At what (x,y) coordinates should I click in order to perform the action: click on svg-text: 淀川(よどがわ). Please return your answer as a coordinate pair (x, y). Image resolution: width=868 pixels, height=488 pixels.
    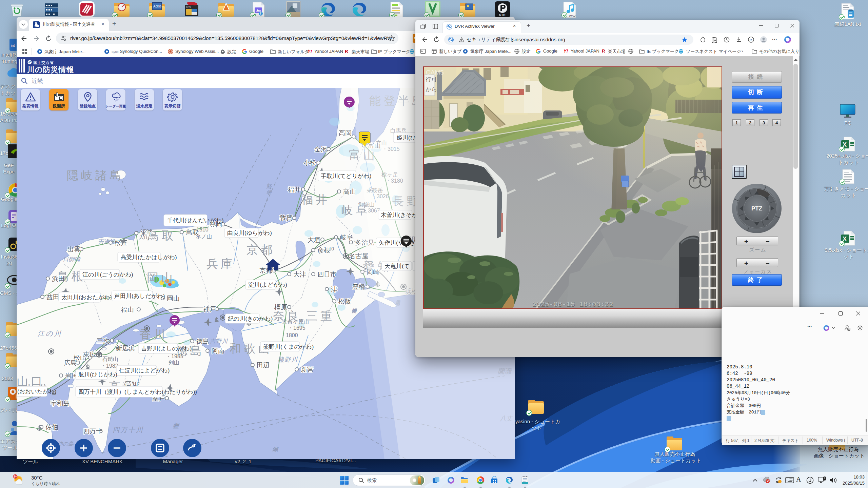
    Looking at the image, I should click on (268, 285).